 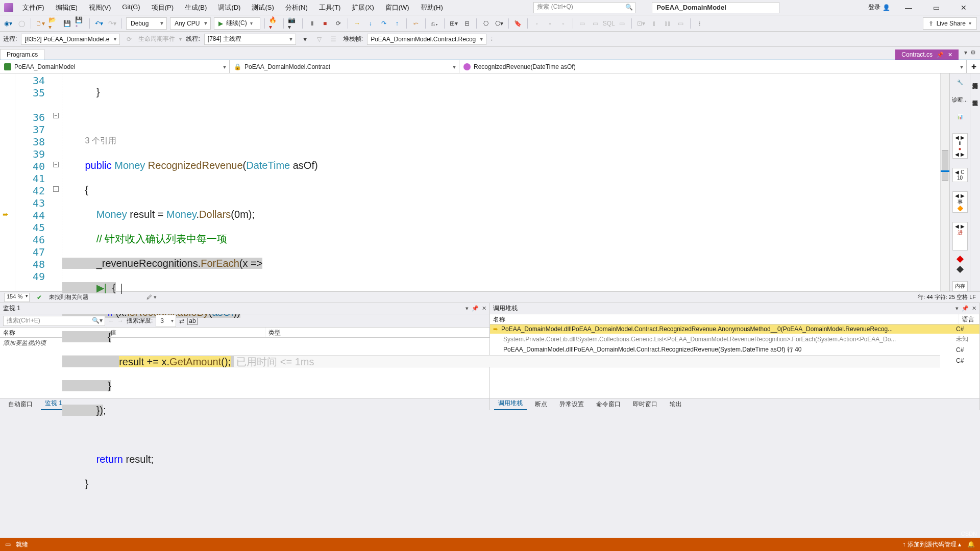 What do you see at coordinates (100, 8) in the screenshot?
I see `menu-view: 视图(V)` at bounding box center [100, 8].